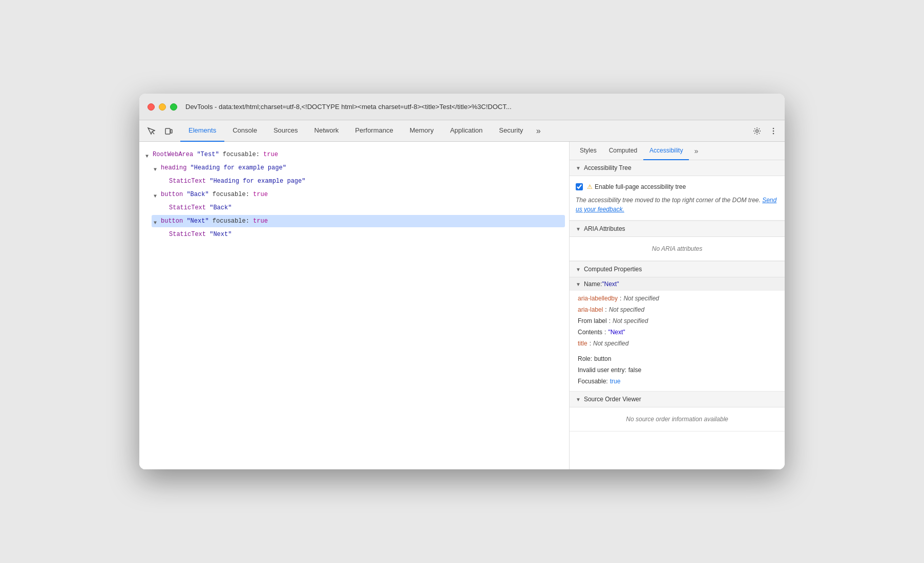  I want to click on tree-node-button-next: ▼ button "Next" focusable : true, so click(354, 221).